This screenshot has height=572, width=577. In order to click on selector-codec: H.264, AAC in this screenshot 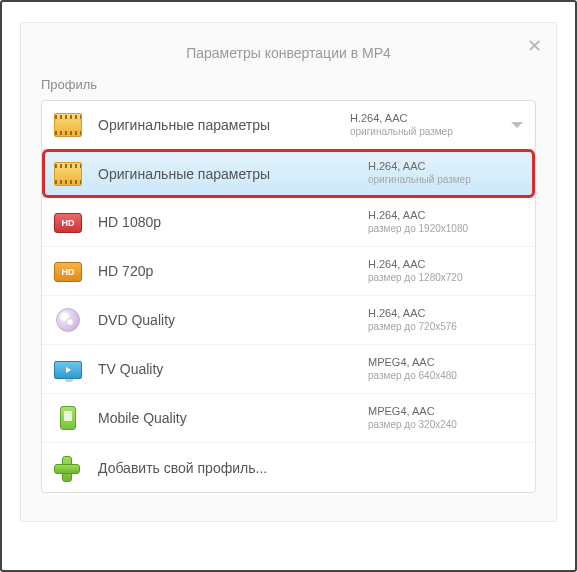, I will do `click(428, 119)`.